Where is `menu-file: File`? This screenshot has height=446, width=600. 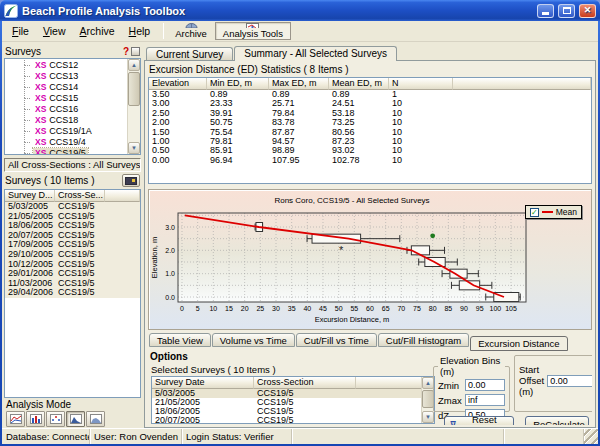 menu-file: File is located at coordinates (20, 31).